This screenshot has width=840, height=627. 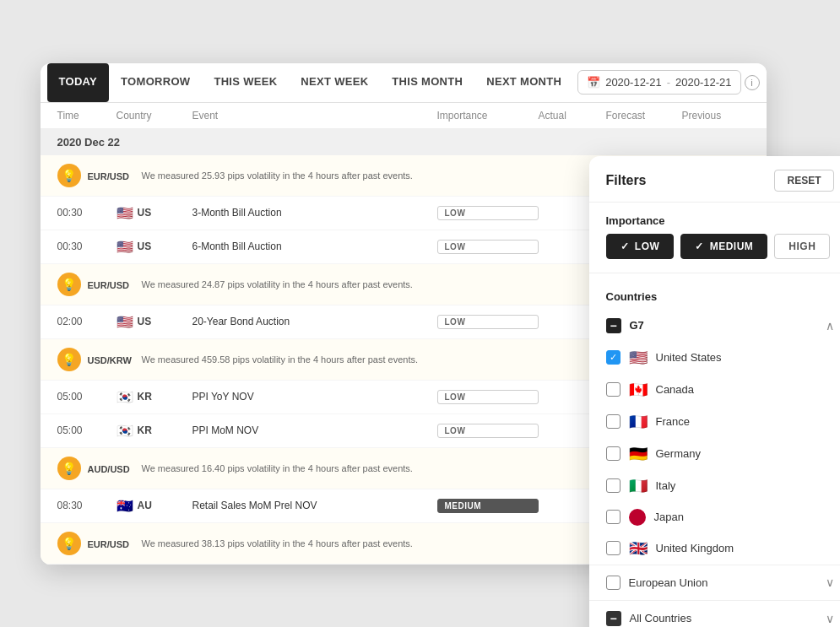 What do you see at coordinates (488, 213) in the screenshot?
I see `importance-3month: LOW` at bounding box center [488, 213].